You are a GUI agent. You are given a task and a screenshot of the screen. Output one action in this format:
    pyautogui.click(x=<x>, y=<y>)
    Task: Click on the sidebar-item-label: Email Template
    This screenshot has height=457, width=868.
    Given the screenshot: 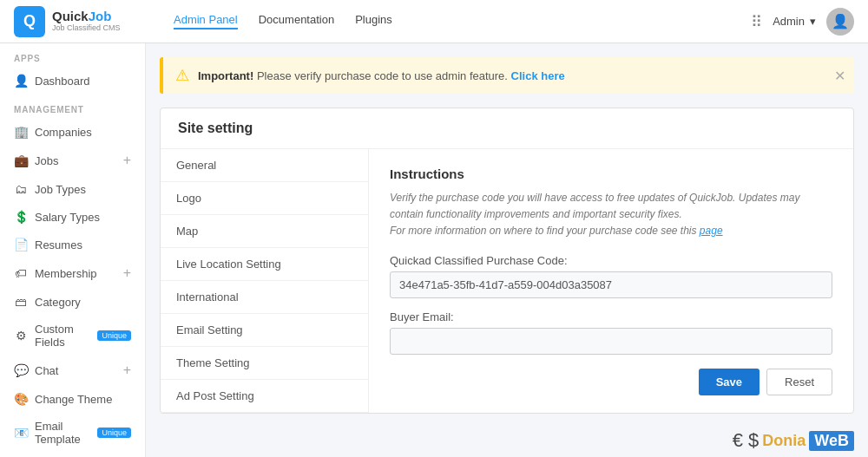 What is the action you would take?
    pyautogui.click(x=61, y=433)
    